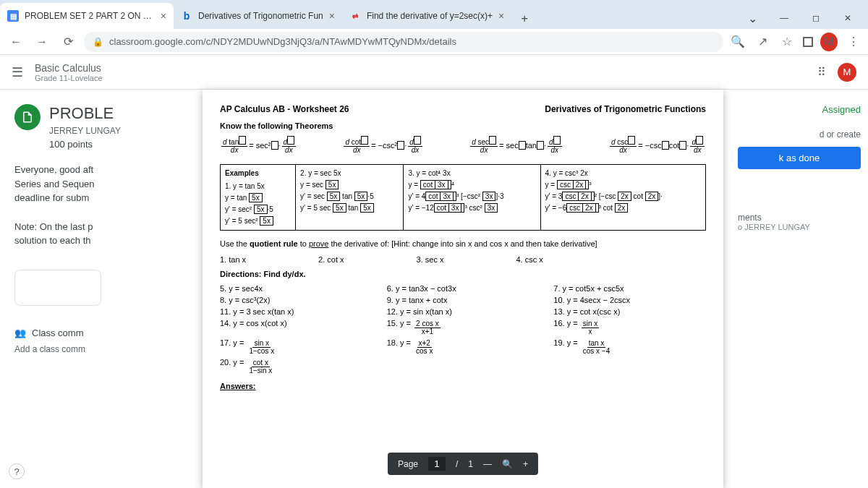 The height and width of the screenshot is (488, 868). Describe the element at coordinates (470, 464) in the screenshot. I see `page-total: 1` at that location.